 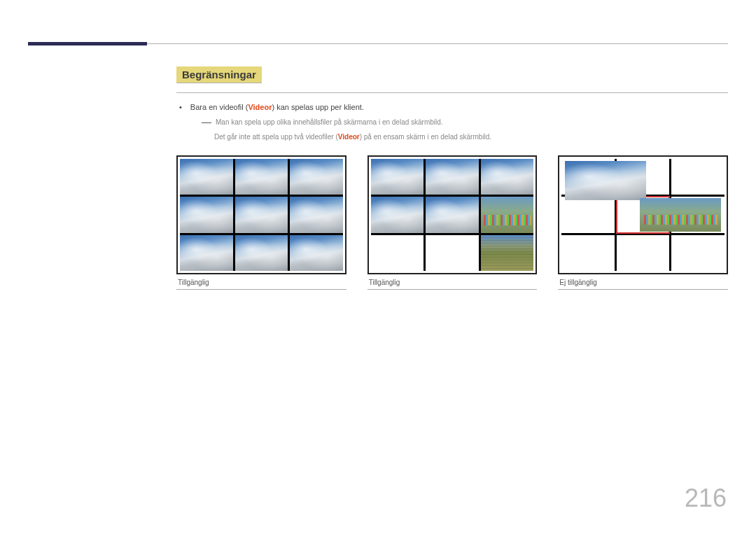 I want to click on panel-available-1: Tillgänglig, so click(x=262, y=223).